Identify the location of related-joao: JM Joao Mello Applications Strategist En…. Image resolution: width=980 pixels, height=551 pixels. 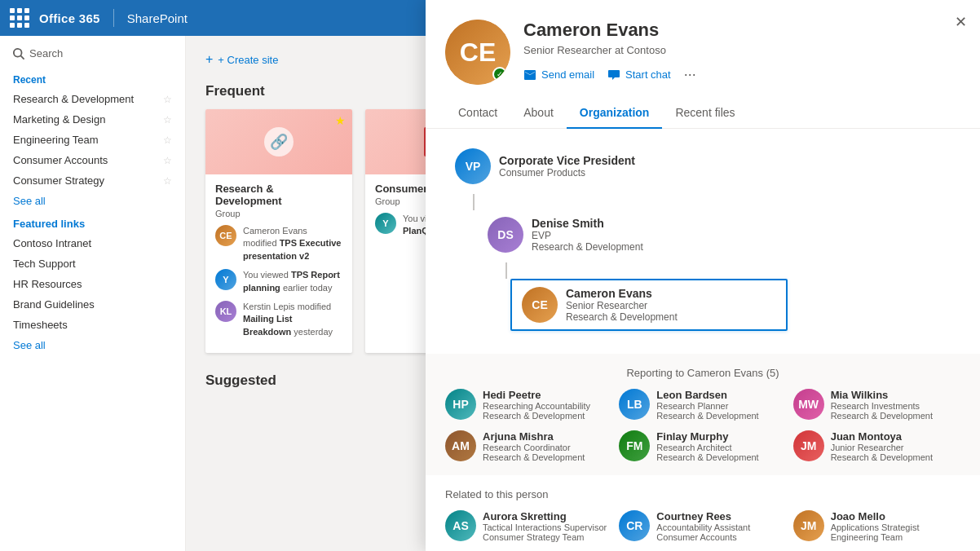
(877, 527).